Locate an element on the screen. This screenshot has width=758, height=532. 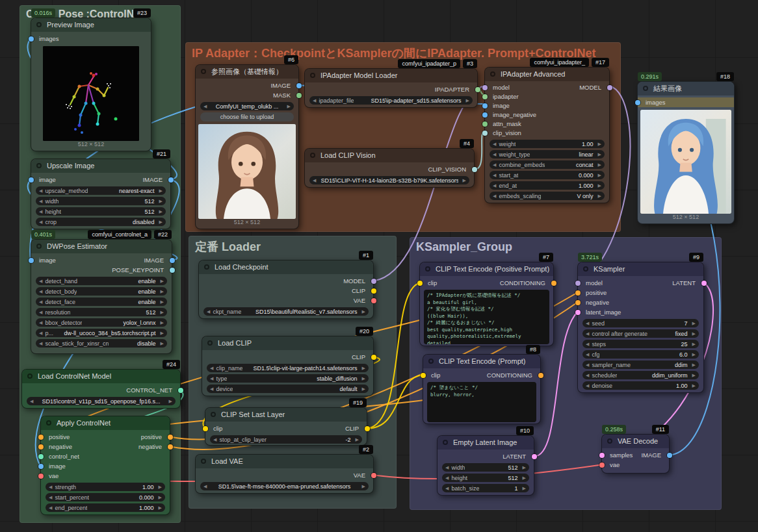
widget-vae-file: SD1.5\vae-ft-mse-840000-ema-pruned.safet… is located at coordinates (285, 486).